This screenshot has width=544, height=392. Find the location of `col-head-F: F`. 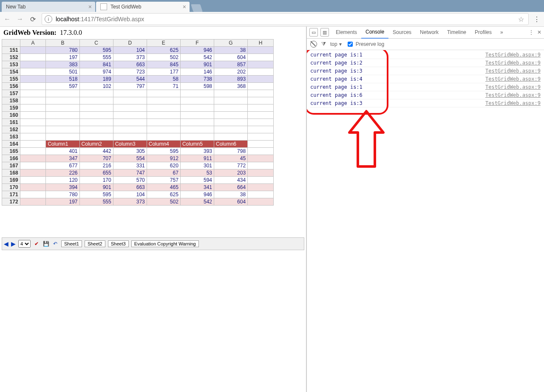

col-head-F: F is located at coordinates (197, 43).